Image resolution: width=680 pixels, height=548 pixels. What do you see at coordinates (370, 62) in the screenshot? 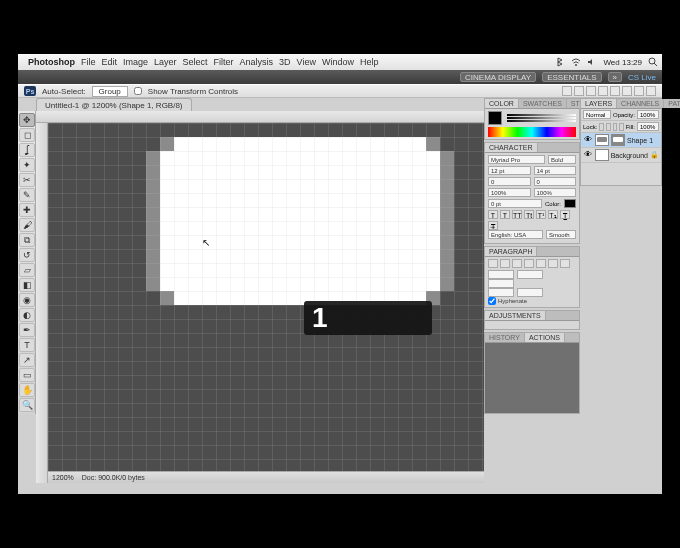
I see `menu-help: Help` at bounding box center [370, 62].